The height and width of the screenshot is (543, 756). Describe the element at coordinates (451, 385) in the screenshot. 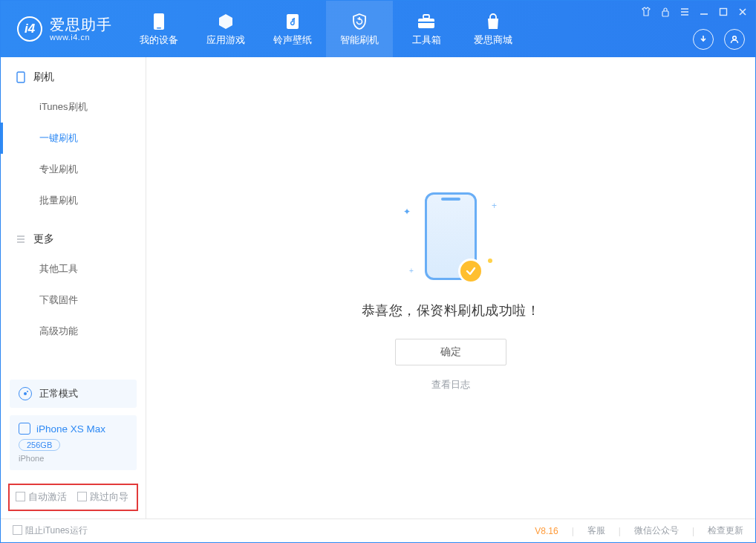

I see `view-log-link: 查看日志` at that location.